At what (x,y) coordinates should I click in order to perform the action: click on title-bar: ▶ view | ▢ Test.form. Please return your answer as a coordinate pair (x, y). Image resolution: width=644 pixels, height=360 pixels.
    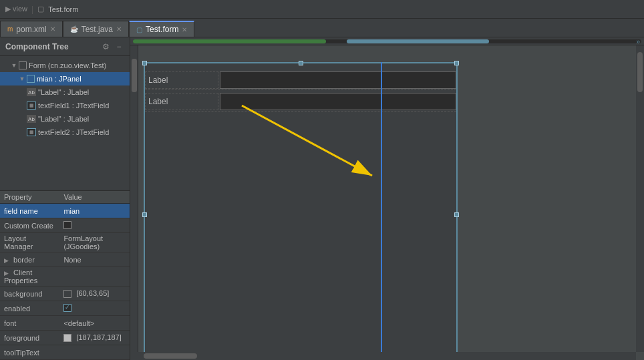
    Looking at the image, I should click on (322, 9).